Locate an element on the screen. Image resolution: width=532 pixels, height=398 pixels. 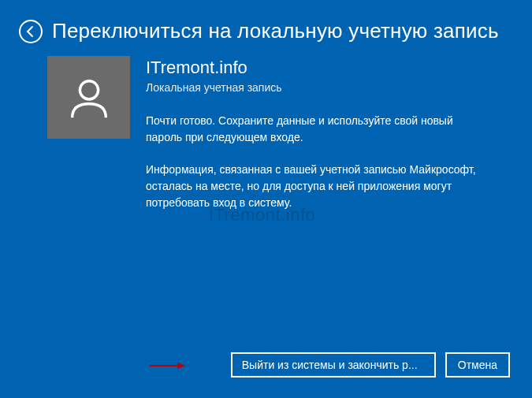
arrow-annotation-icon is located at coordinates (167, 366).